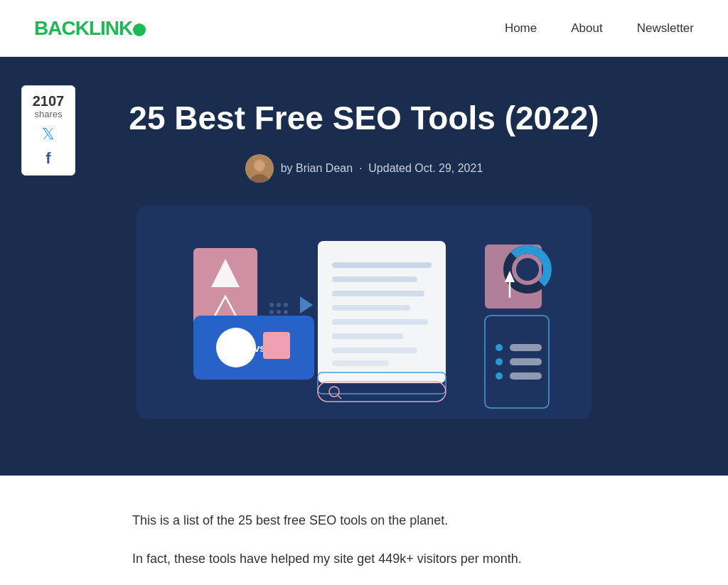 The width and height of the screenshot is (728, 585). Describe the element at coordinates (364, 118) in the screenshot. I see `page-title: 25 Best Free SEO Tools (2022)` at that location.